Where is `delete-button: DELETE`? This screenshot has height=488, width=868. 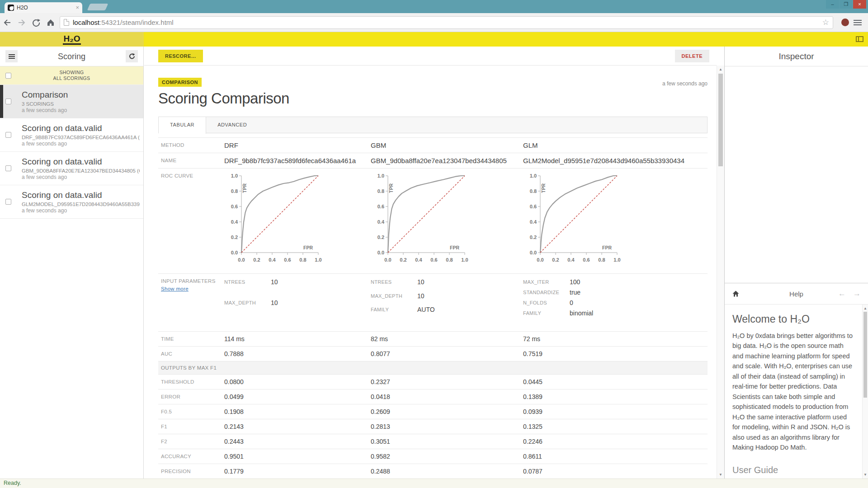
delete-button: DELETE is located at coordinates (692, 56).